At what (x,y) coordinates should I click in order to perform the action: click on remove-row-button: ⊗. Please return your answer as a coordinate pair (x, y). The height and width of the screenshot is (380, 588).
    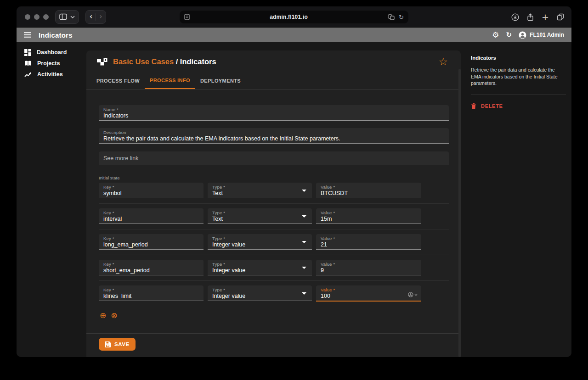
    Looking at the image, I should click on (114, 316).